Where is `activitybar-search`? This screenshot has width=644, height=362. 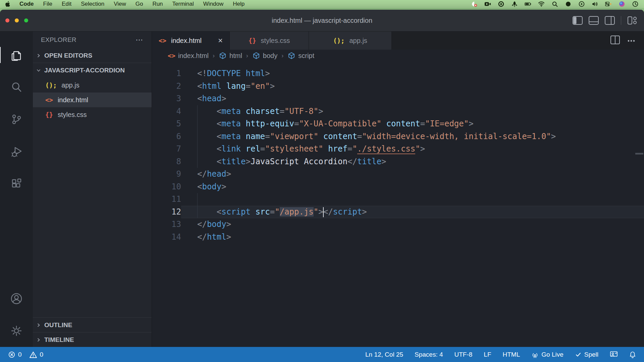
activitybar-search is located at coordinates (16, 87).